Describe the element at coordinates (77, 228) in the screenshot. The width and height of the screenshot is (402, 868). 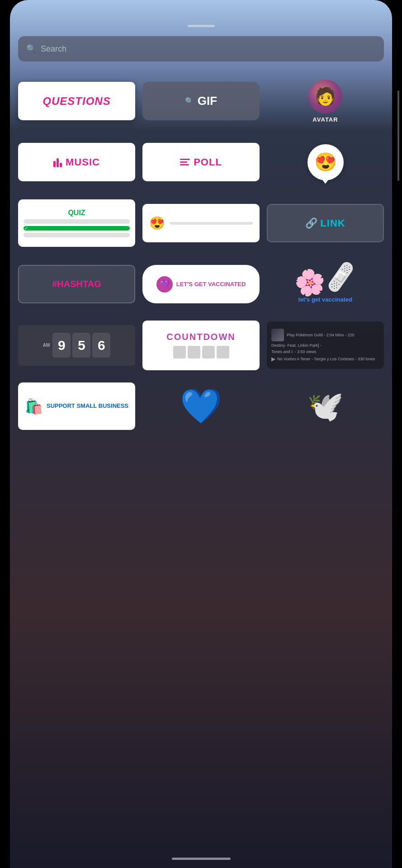
I see `quiz-fill-bar: ✓` at that location.